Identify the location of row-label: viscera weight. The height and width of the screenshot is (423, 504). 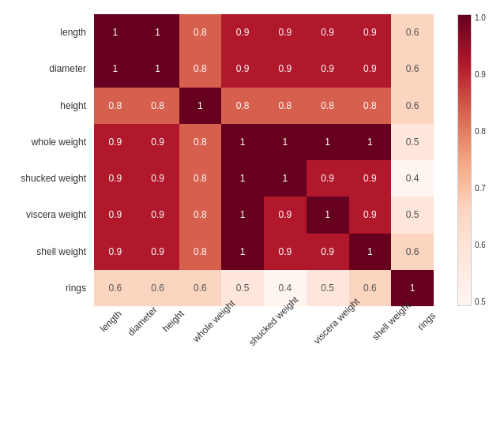
(50, 215).